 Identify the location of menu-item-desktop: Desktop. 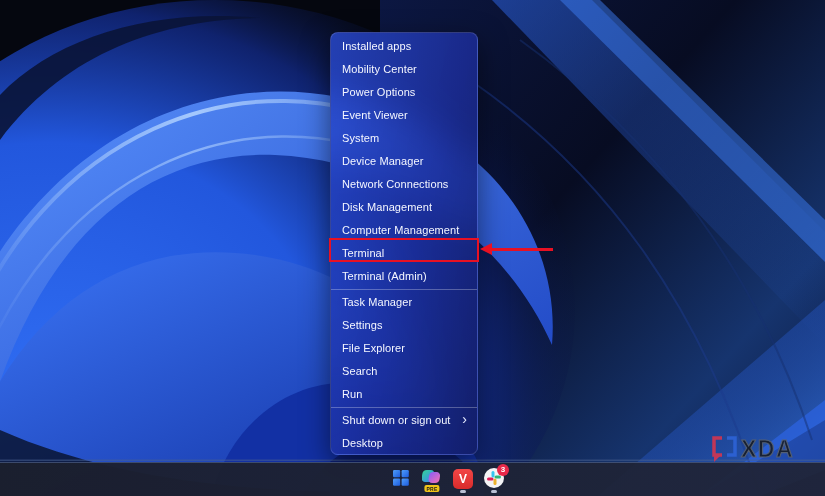
(404, 444).